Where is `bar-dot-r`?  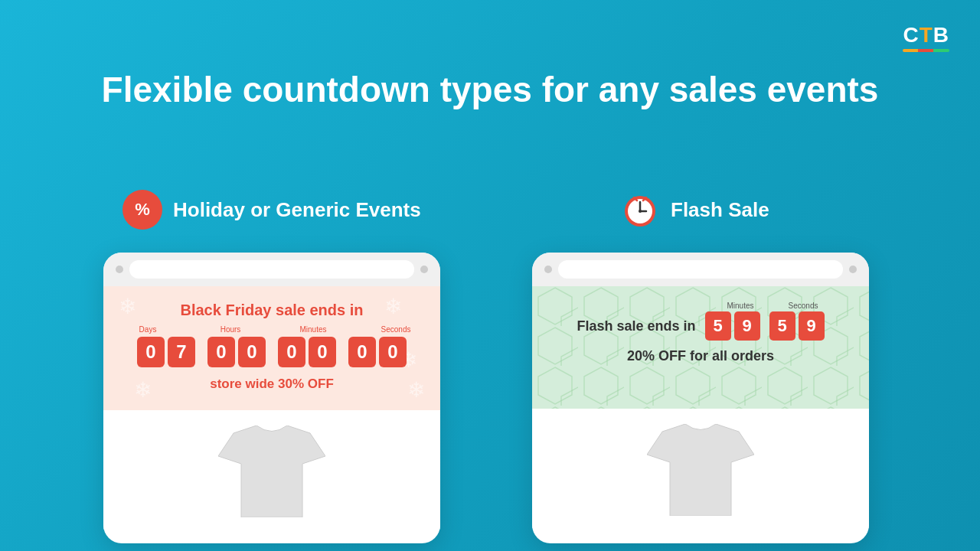
bar-dot-r is located at coordinates (548, 269).